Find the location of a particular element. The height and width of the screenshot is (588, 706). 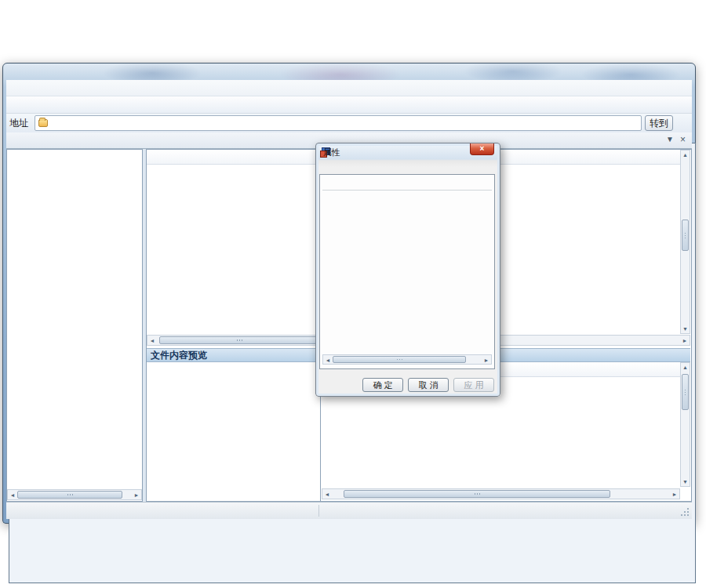

preview-header: 文件内容预览 is located at coordinates (234, 355).